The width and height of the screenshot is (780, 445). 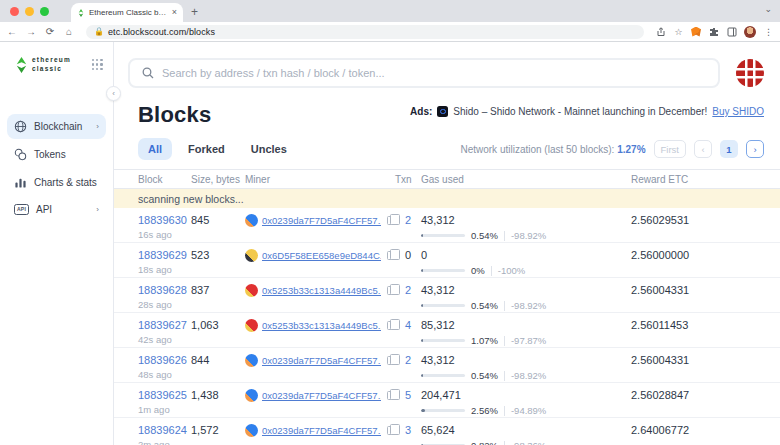 What do you see at coordinates (434, 73) in the screenshot?
I see `search-input` at bounding box center [434, 73].